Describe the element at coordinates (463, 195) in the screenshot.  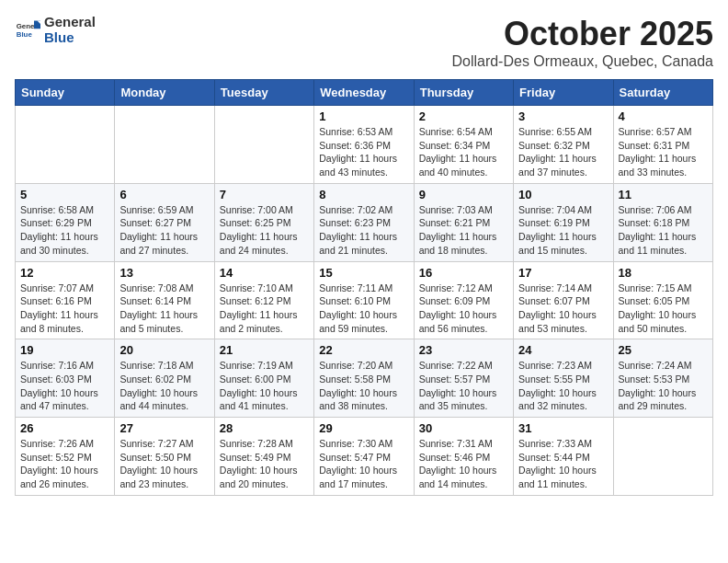
I see `day-number: 9` at that location.